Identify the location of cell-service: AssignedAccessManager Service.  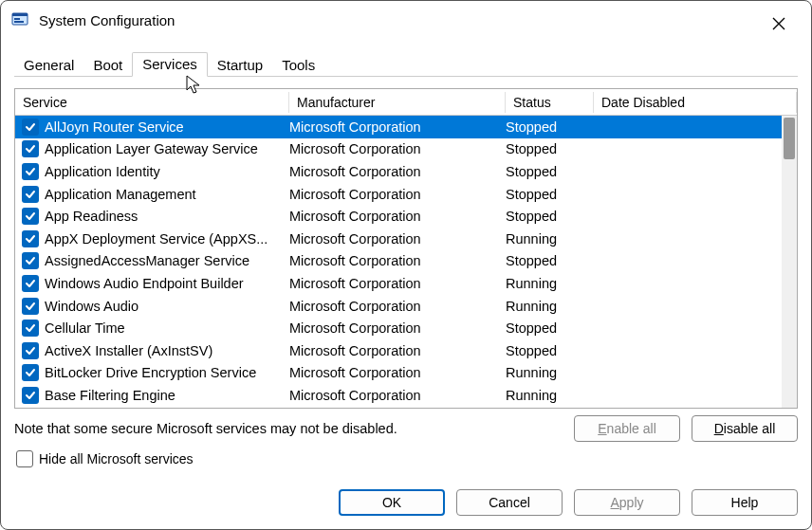
(167, 261).